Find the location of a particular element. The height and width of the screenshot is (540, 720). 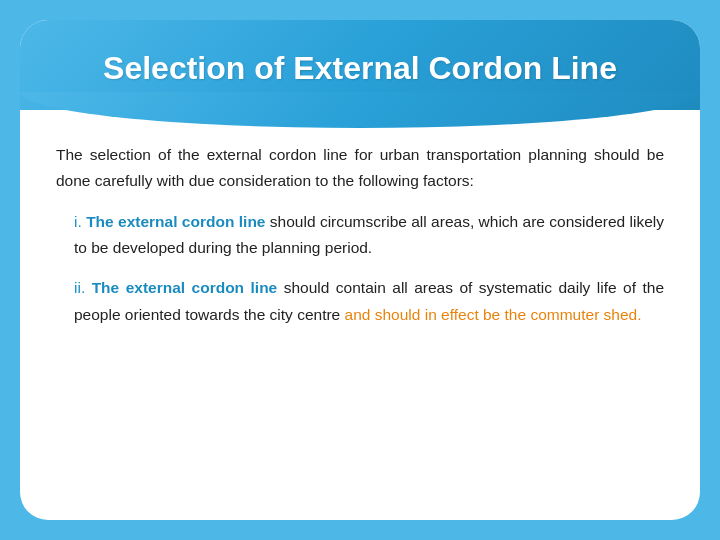

intro-text: The selection of the external cordon lin… is located at coordinates (360, 168).